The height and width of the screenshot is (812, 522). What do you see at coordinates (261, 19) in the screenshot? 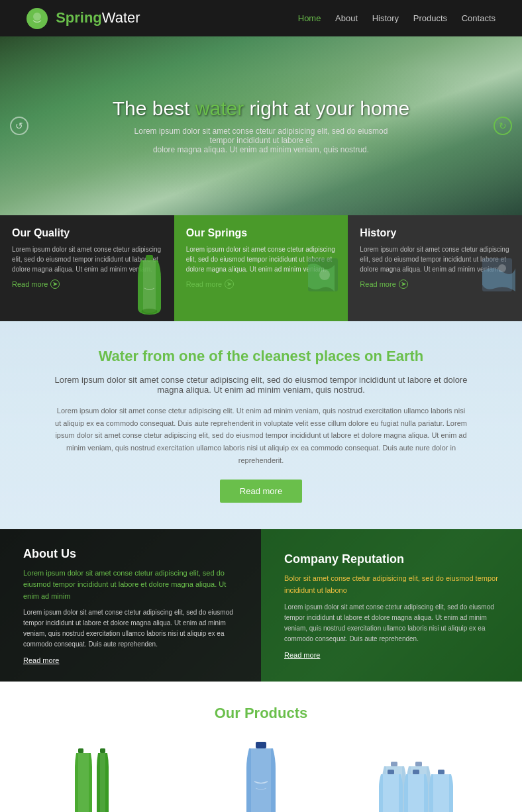
I see `header: SpringWater Home About History Products …` at bounding box center [261, 19].